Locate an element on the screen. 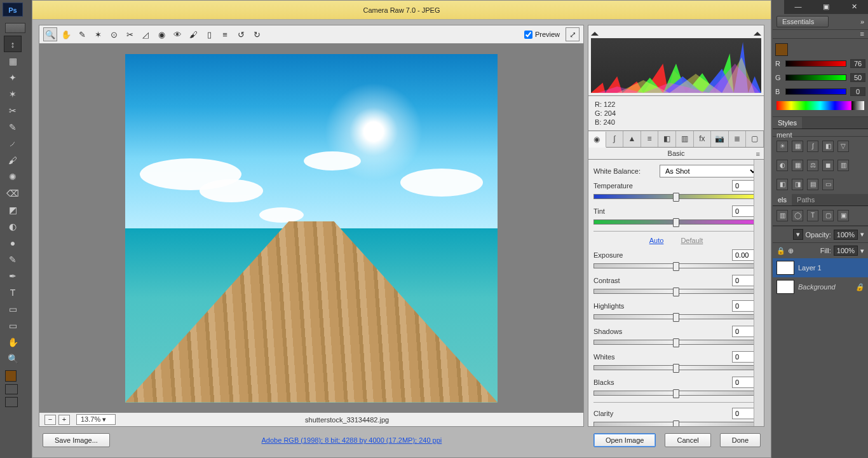 The width and height of the screenshot is (868, 458). exposure-icon: ◧ is located at coordinates (828, 146).